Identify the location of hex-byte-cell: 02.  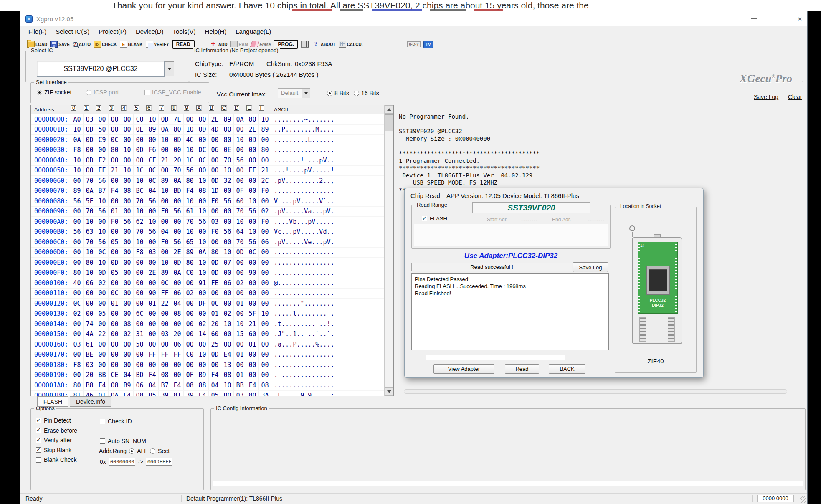
(240, 283).